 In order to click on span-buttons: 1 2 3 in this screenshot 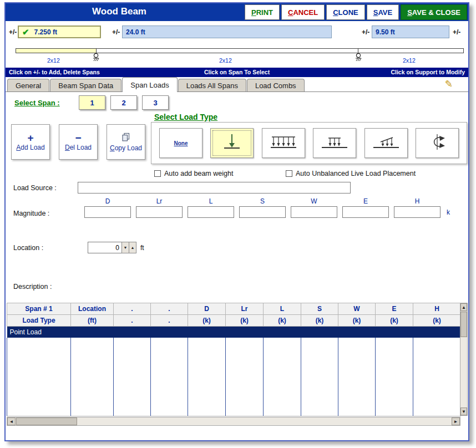, I will do `click(124, 103)`.